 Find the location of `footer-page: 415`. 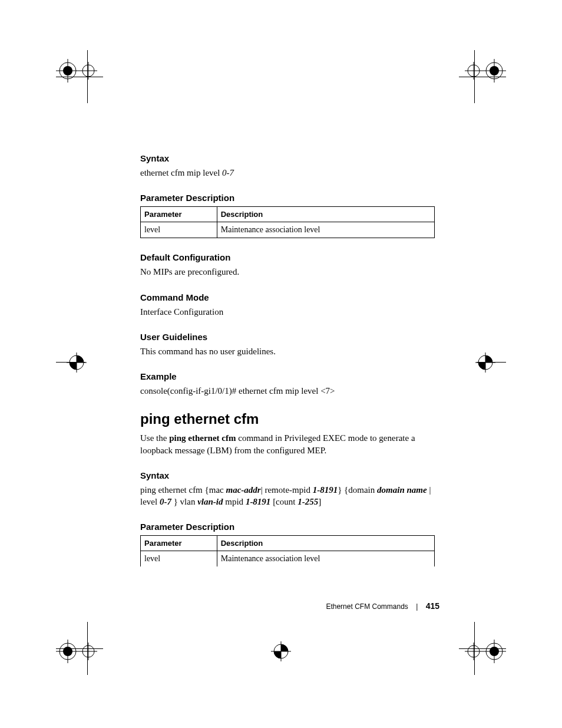

footer-page: 415 is located at coordinates (432, 606).